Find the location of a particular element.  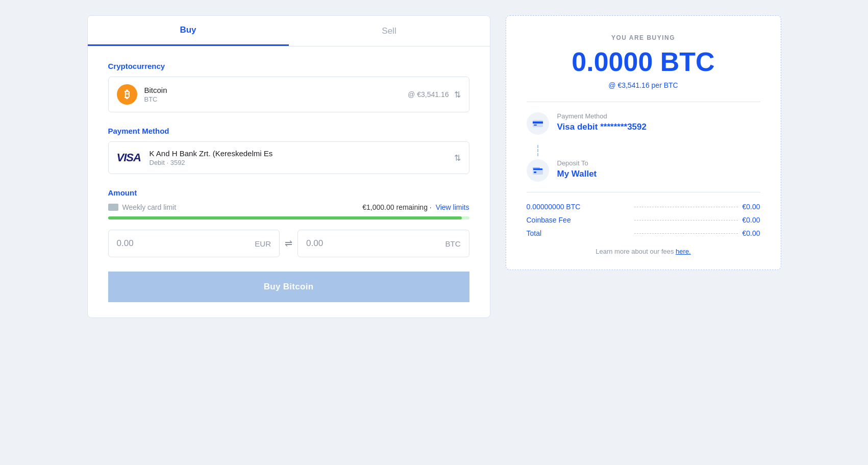

crypto-name: Bitcoin is located at coordinates (277, 90).